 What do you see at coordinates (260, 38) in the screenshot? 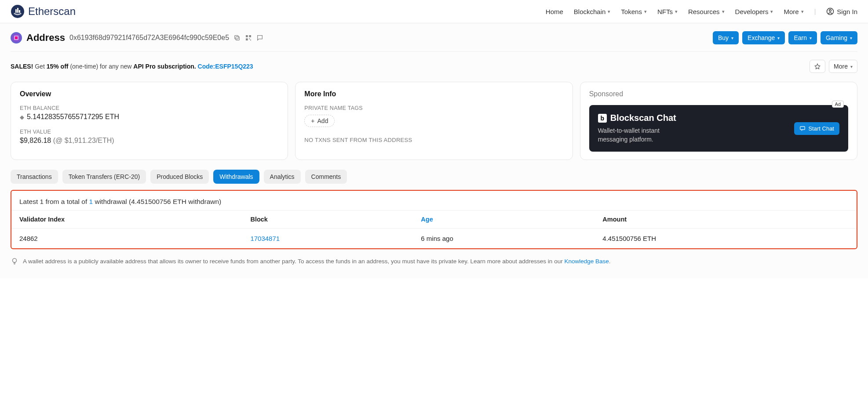
I see `comment-icon` at bounding box center [260, 38].